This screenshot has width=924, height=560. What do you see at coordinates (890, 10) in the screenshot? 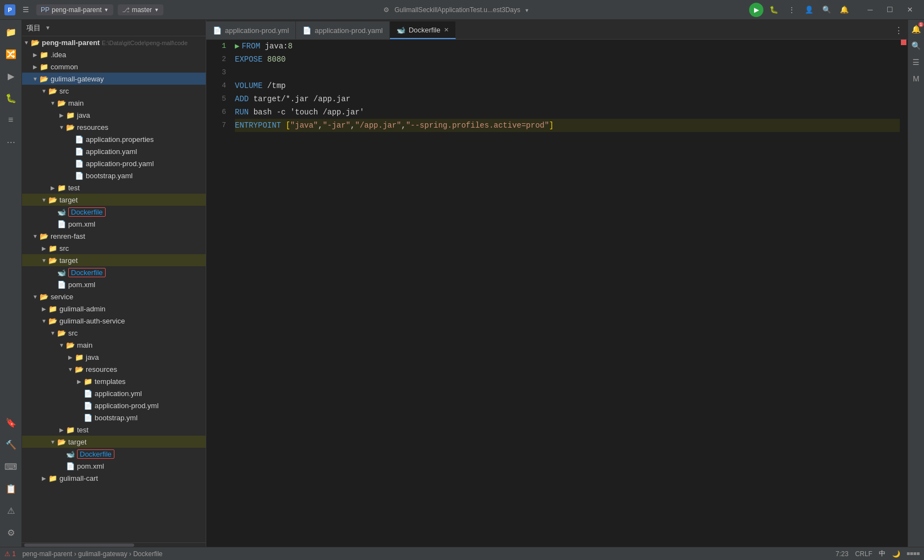
I see `maximize-button: ☐` at bounding box center [890, 10].